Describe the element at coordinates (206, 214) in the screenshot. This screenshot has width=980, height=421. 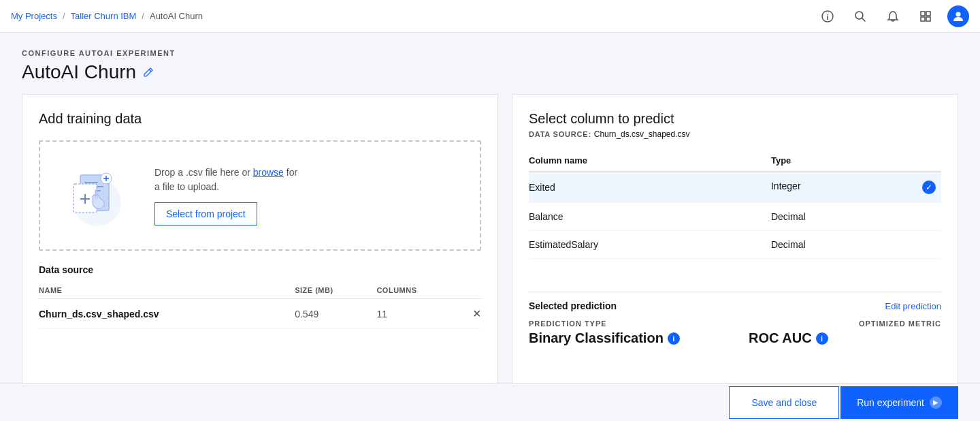
I see `select-from-project-button: Select from project` at that location.